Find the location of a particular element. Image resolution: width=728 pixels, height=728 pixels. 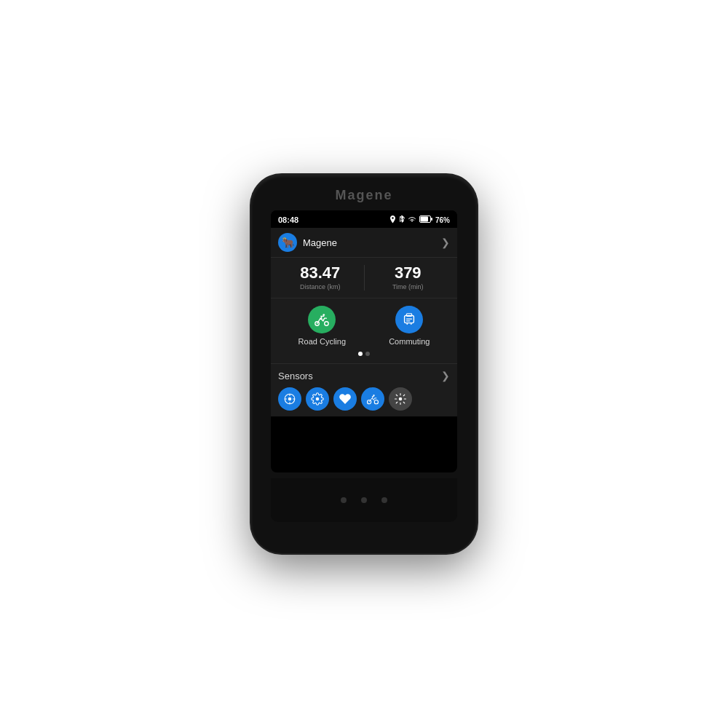

sensors-header: Sensors ❯ is located at coordinates (364, 376).